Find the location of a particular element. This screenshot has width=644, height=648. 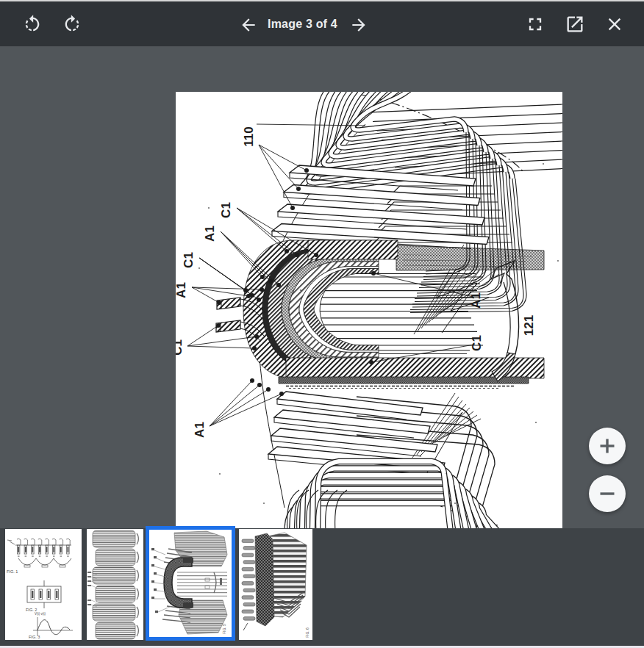

svg-text: FIG. 1 is located at coordinates (12, 572).